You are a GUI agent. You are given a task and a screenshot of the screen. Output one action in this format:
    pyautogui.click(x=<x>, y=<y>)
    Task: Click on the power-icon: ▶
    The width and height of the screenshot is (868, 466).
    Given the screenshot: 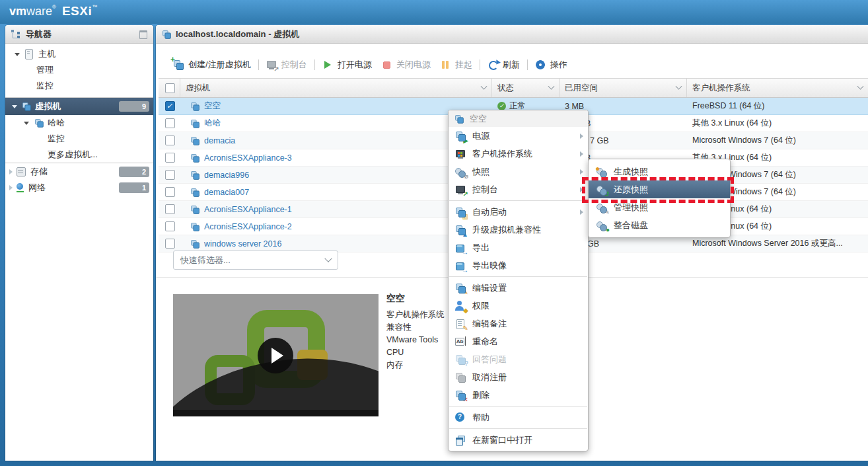 What is the action you would take?
    pyautogui.click(x=460, y=136)
    